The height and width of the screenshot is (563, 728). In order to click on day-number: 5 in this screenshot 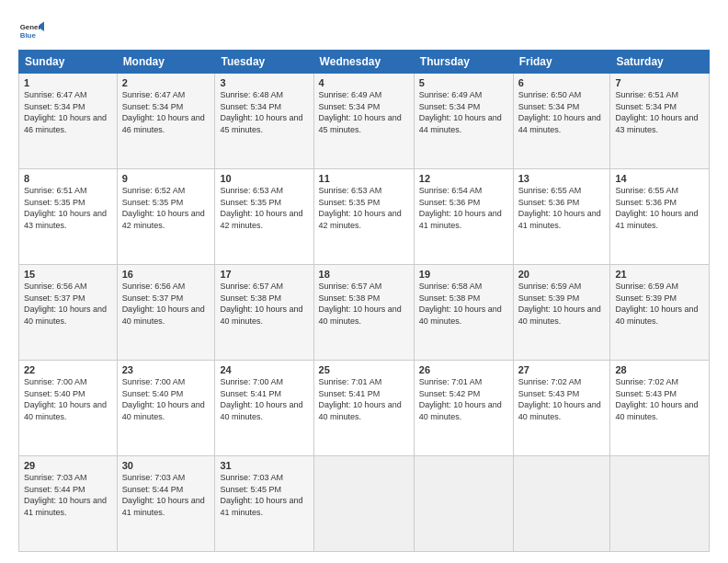, I will do `click(463, 83)`.